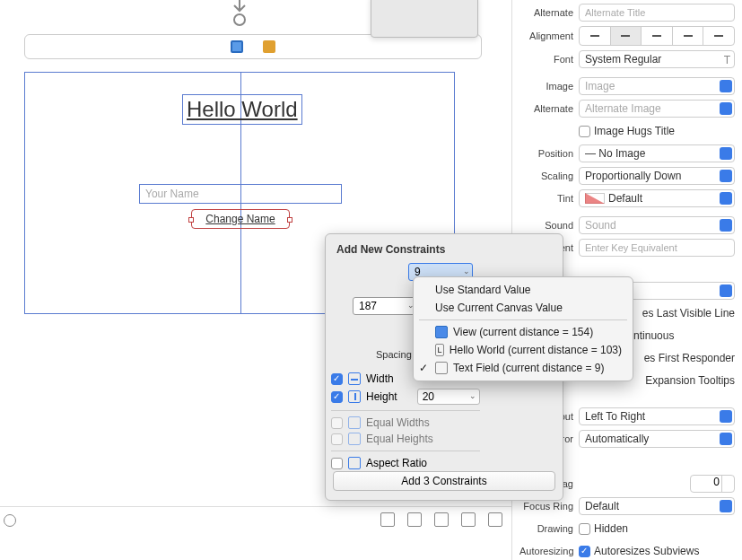 This screenshot has width=742, height=560. What do you see at coordinates (290, 220) in the screenshot?
I see `resize-handle-right` at bounding box center [290, 220].